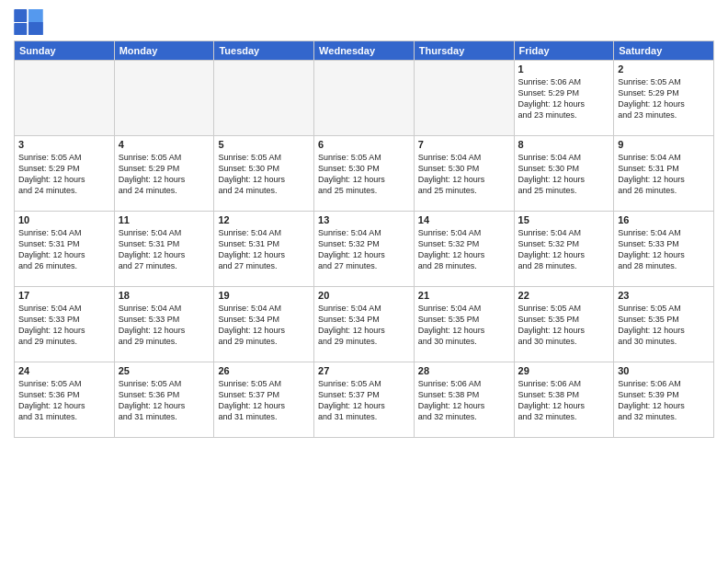 The image size is (728, 563). What do you see at coordinates (264, 144) in the screenshot?
I see `day-number: 5` at bounding box center [264, 144].